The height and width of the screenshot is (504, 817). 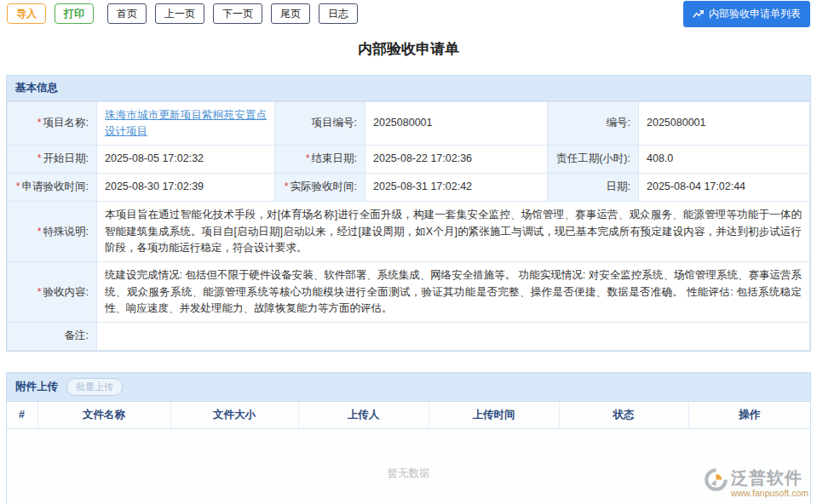 I want to click on apply-time-value: 2025-08-30 17:02:39, so click(x=186, y=187).